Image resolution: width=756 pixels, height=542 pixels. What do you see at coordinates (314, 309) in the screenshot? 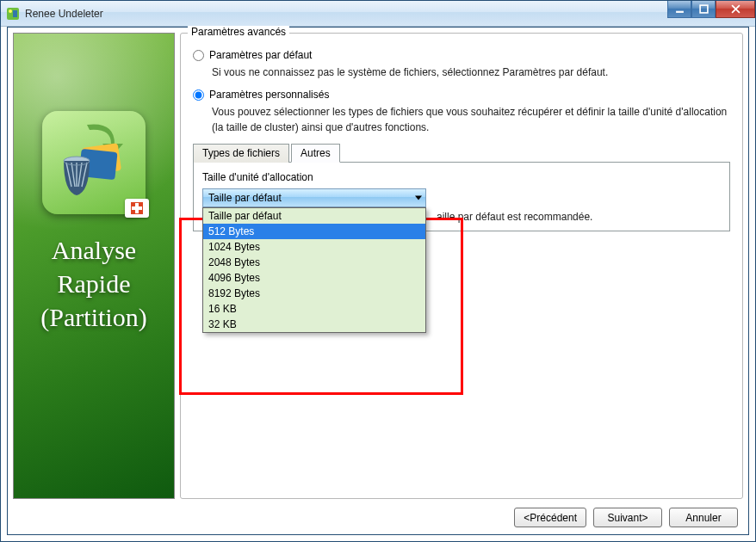
I see `alloc-option: 16 KB` at bounding box center [314, 309].